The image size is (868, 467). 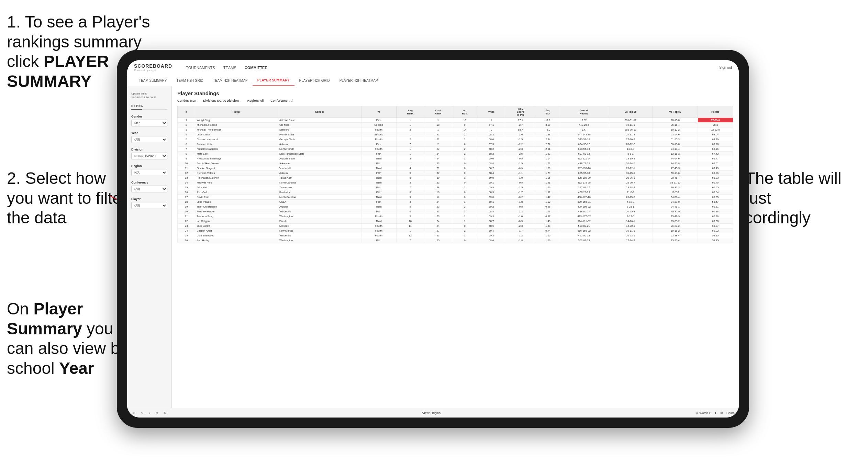 What do you see at coordinates (433, 413) in the screenshot?
I see `bottom-bar: ↩ ↪ ‹ ⊕ ⚙ View: Original 👁 Watch ▾ ⬆ ⊞ S…` at bounding box center [433, 413].